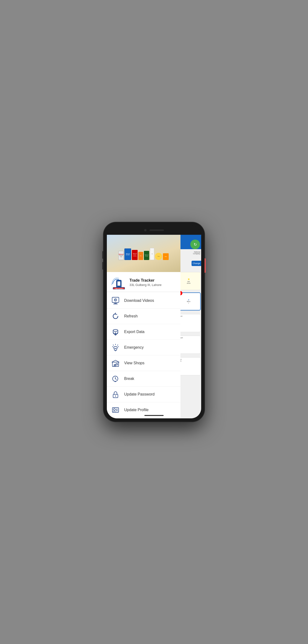 This screenshot has height=644, width=308. I want to click on refresh-icon, so click(116, 316).